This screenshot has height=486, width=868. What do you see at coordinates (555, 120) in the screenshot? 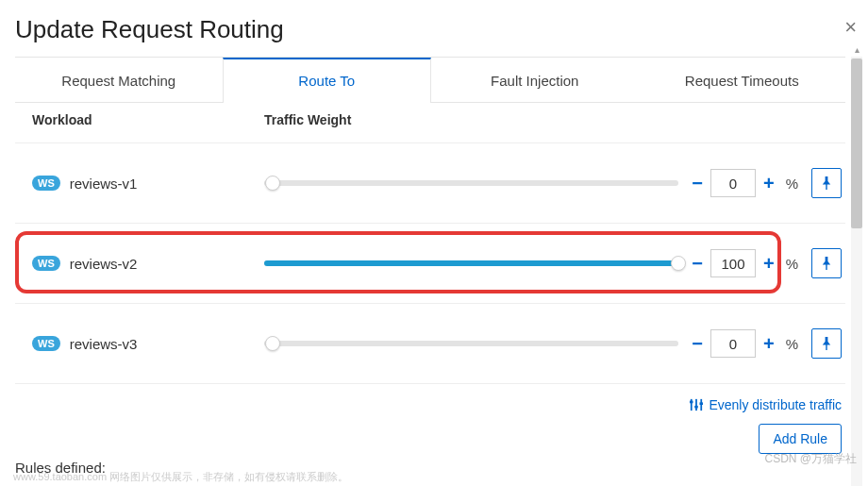
I see `column-traffic-weight: Traffic Weight` at bounding box center [555, 120].